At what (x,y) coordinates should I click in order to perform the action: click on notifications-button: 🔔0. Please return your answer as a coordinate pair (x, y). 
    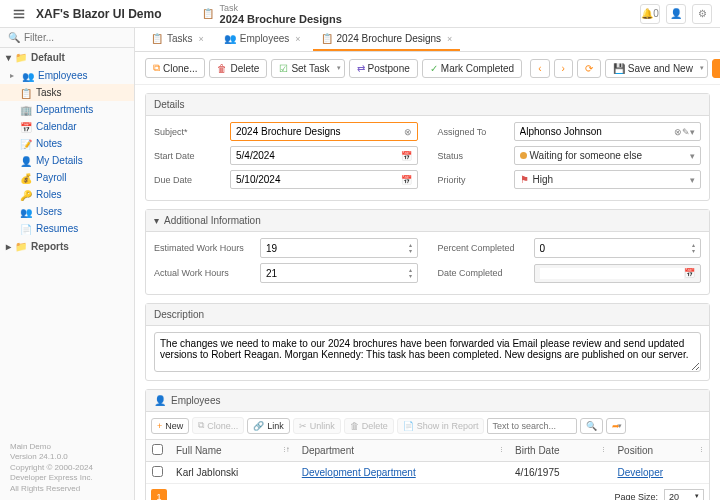
    Looking at the image, I should click on (650, 14).